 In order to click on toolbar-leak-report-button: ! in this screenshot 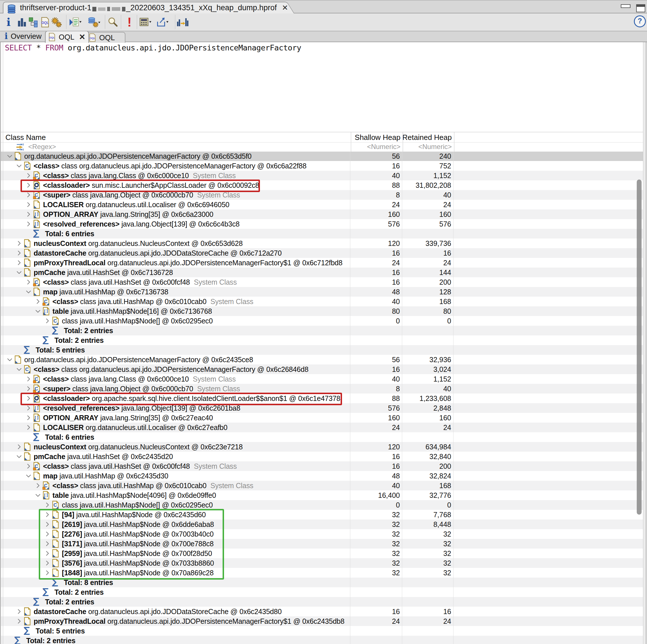, I will do `click(129, 22)`.